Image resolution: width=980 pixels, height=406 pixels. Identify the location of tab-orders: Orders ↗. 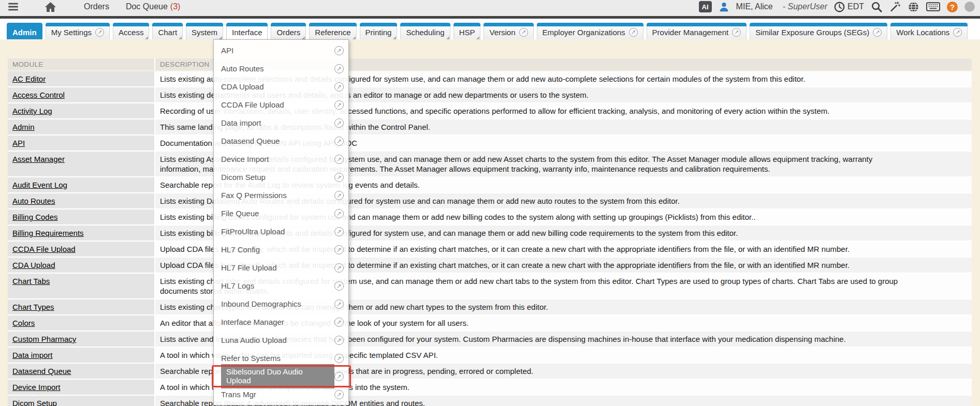
(288, 31).